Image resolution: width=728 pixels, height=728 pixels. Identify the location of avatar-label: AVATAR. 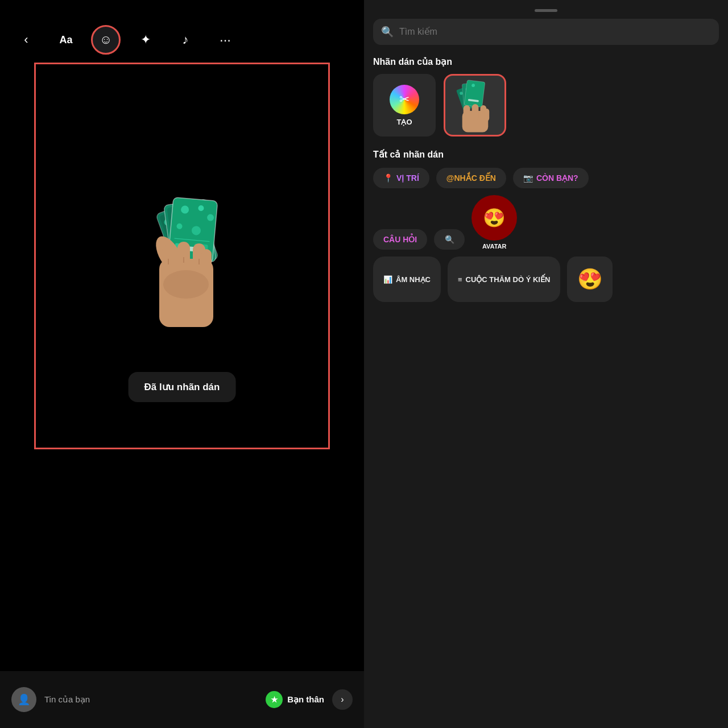
(495, 246).